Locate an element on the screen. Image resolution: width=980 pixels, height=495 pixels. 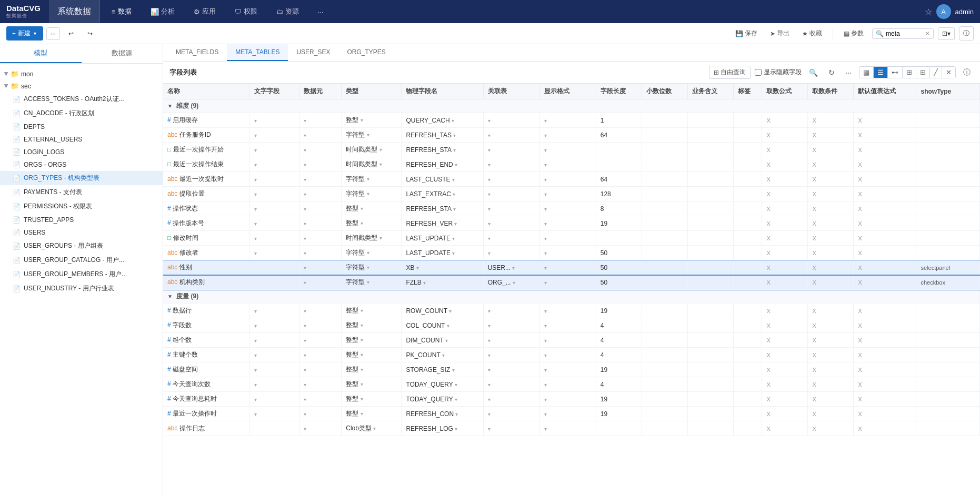
view-tree-button: ⊷ is located at coordinates (895, 73).